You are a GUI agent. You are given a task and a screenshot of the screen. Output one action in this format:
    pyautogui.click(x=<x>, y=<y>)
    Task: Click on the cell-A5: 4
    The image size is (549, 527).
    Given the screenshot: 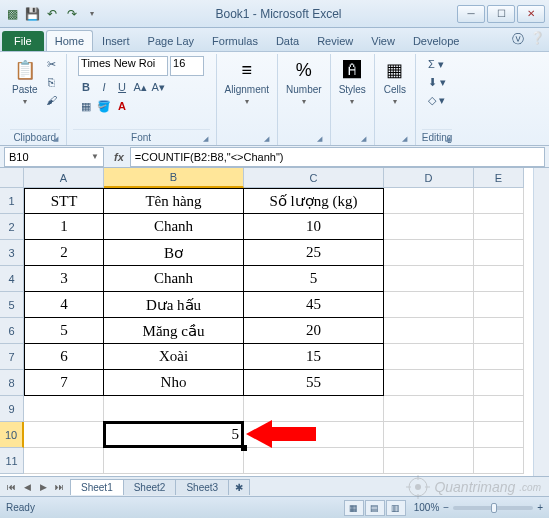 What is the action you would take?
    pyautogui.click(x=64, y=305)
    